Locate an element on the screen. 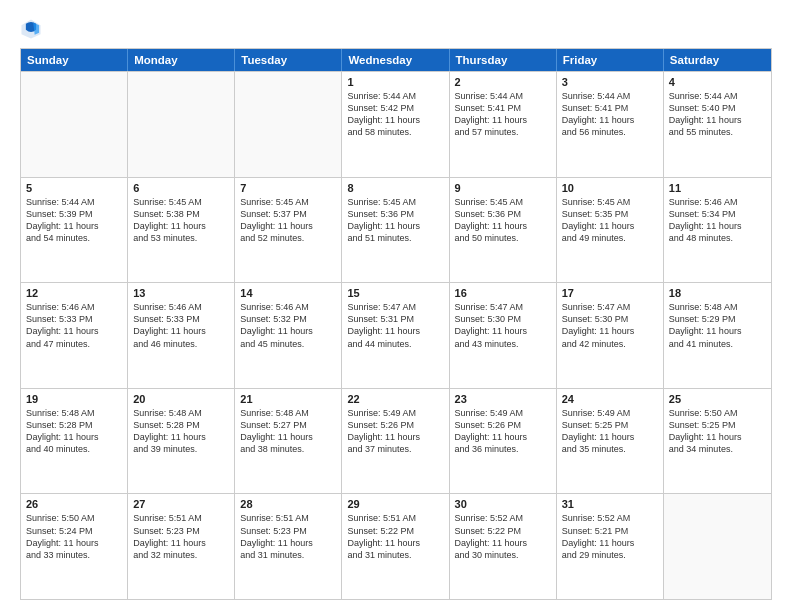 The image size is (792, 612). day-cell-20: 20Sunrise: 5:48 AM Sunset: 5:28 PM Dayli… is located at coordinates (182, 442).